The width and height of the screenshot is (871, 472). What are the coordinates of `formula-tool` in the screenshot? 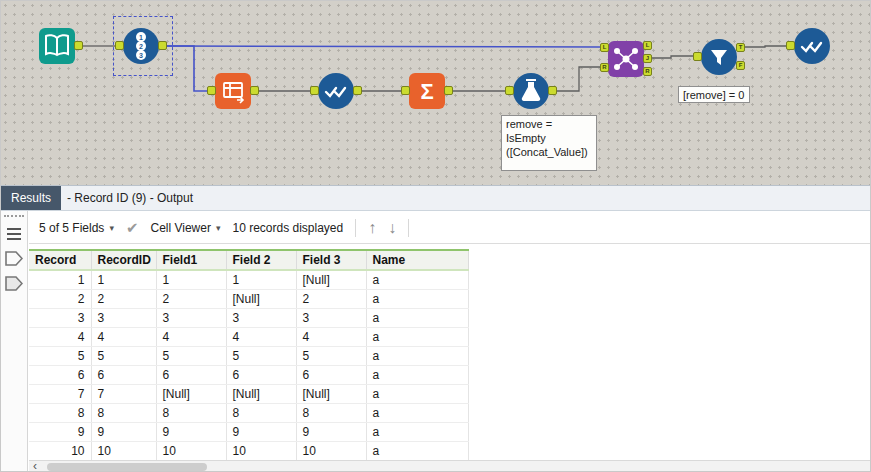 It's located at (531, 91).